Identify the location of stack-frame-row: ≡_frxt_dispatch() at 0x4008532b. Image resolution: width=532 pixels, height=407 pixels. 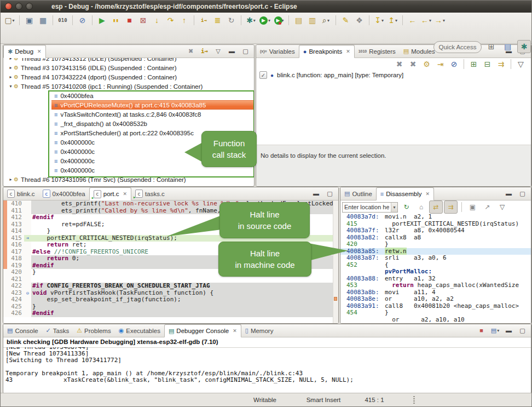
(153, 124).